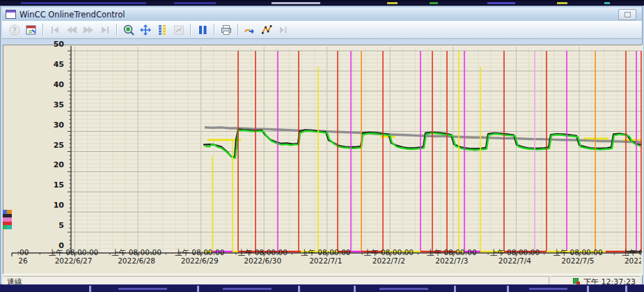 The height and width of the screenshot is (292, 644). What do you see at coordinates (322, 3) in the screenshot?
I see `background-app-strip-top` at bounding box center [322, 3].